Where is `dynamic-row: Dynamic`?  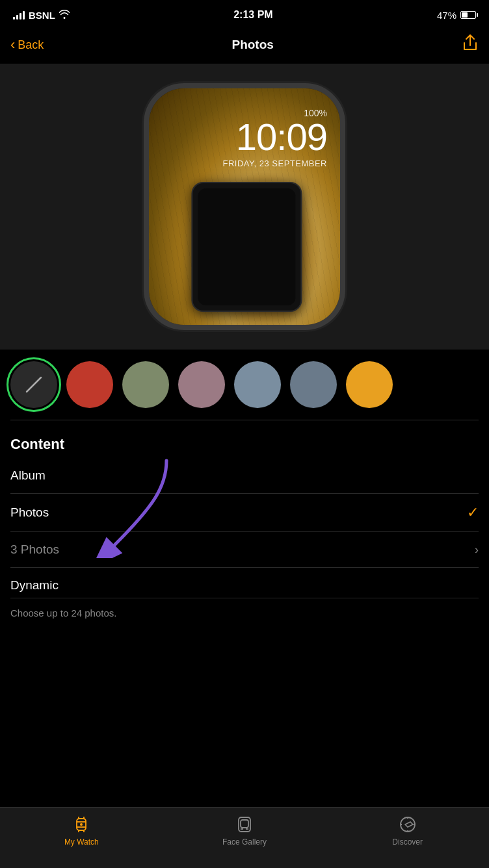
dynamic-row: Dynamic is located at coordinates (244, 583).